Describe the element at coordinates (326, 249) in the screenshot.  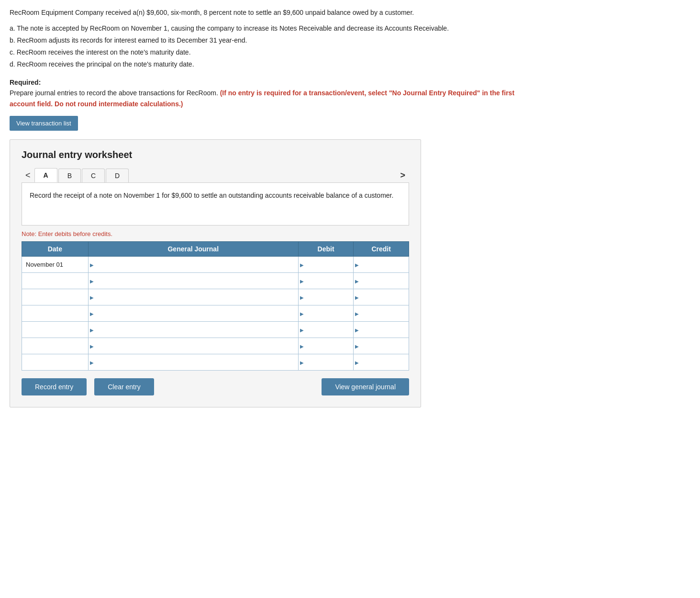
I see `col-header-debit: Debit` at that location.